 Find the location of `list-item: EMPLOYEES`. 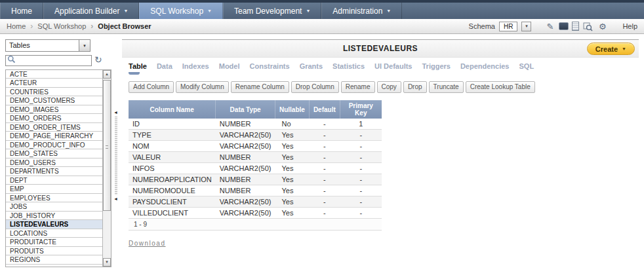

list-item: EMPLOYEES is located at coordinates (54, 198).